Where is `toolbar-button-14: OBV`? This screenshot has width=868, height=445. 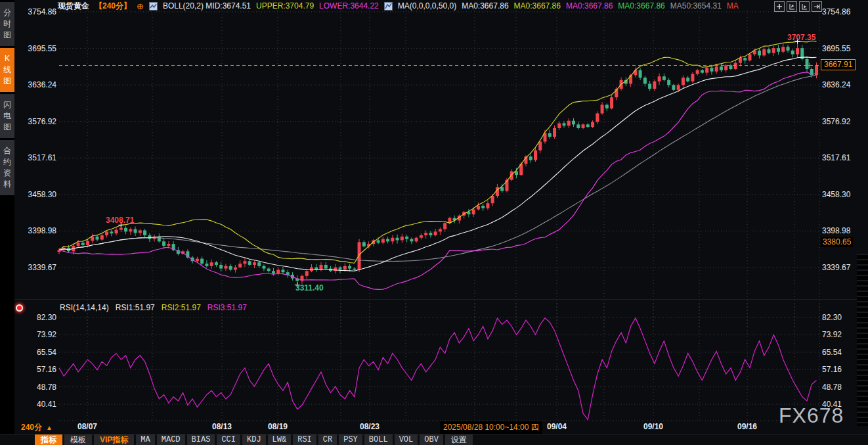
toolbar-button-14: OBV is located at coordinates (431, 440).